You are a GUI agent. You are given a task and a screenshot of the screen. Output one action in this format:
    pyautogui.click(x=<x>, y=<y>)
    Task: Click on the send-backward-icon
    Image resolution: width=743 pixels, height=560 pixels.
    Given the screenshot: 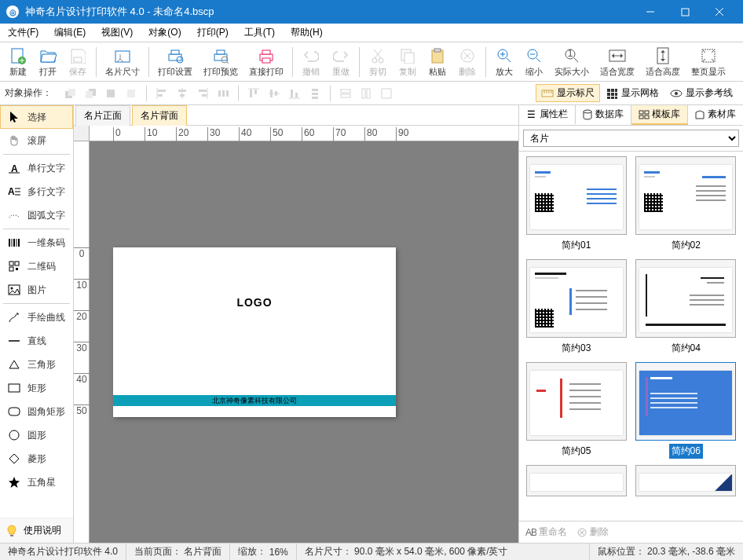 What is the action you would take?
    pyautogui.click(x=131, y=93)
    